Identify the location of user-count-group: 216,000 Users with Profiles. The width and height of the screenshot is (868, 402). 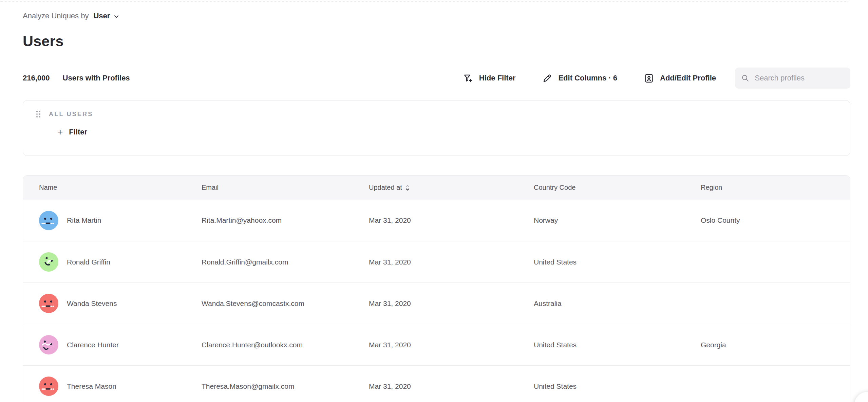
(76, 78).